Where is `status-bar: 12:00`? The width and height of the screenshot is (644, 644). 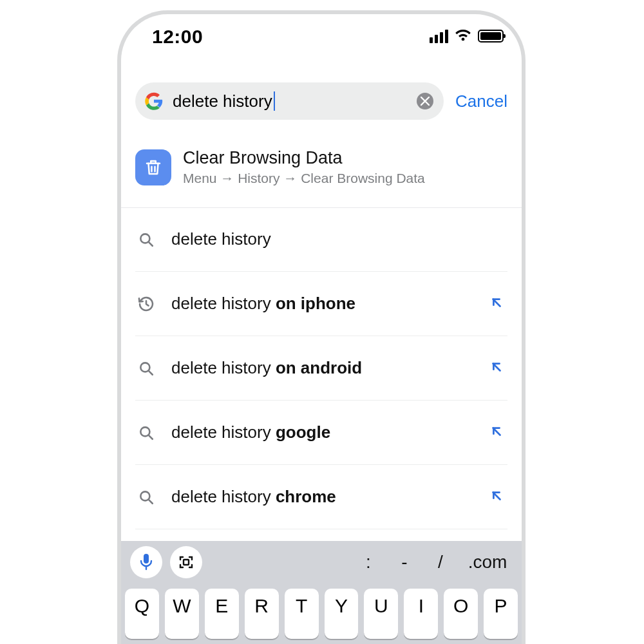
status-bar: 12:00 is located at coordinates (321, 39).